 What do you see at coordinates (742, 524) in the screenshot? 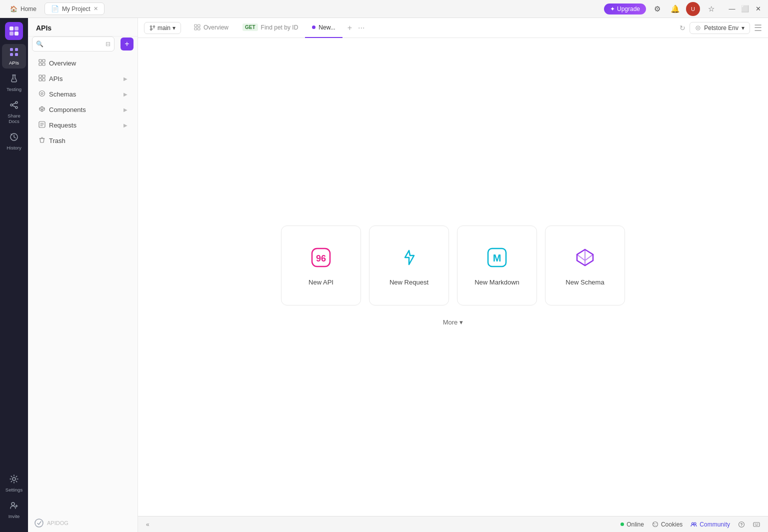
I see `help-icon` at bounding box center [742, 524].